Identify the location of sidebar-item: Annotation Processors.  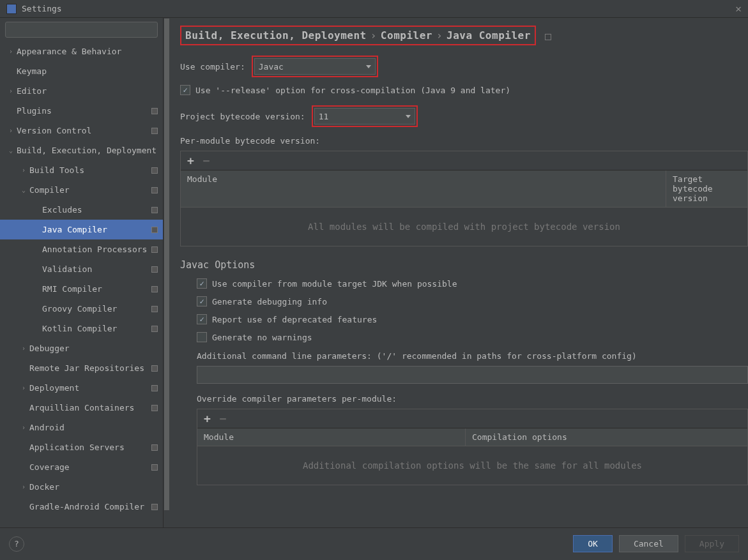
(82, 249).